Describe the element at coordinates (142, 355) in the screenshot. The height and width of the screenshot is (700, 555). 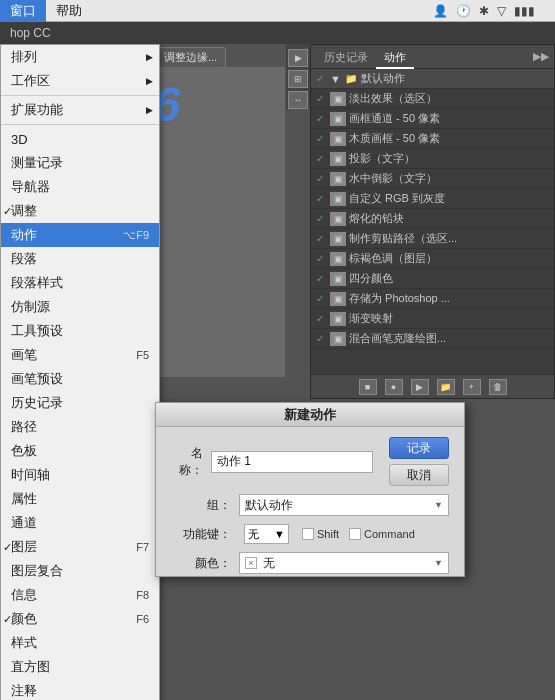
I see `shortcut-brush: F5` at that location.